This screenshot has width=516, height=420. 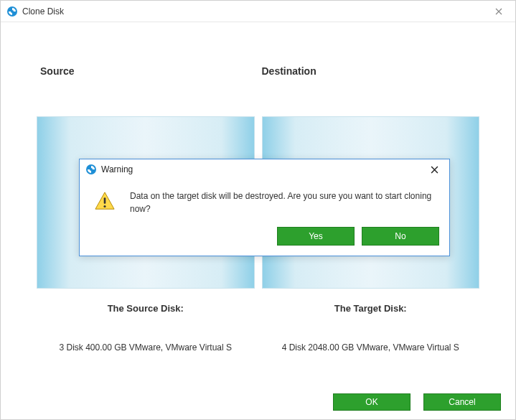 I want to click on warning-title: Warning, so click(x=117, y=169).